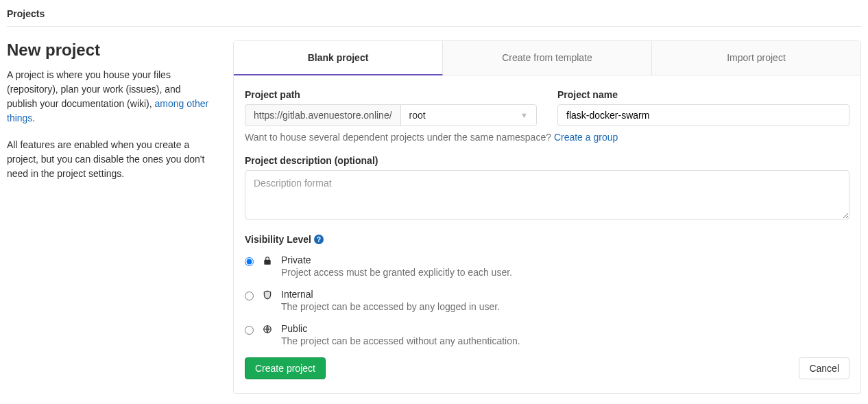 This screenshot has height=404, width=868. Describe the element at coordinates (547, 266) in the screenshot. I see `visibility-option-private: Private Project access must be granted e…` at that location.